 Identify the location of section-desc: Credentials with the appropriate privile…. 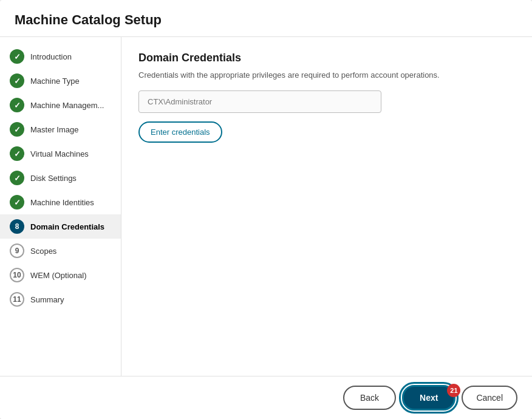
(327, 75).